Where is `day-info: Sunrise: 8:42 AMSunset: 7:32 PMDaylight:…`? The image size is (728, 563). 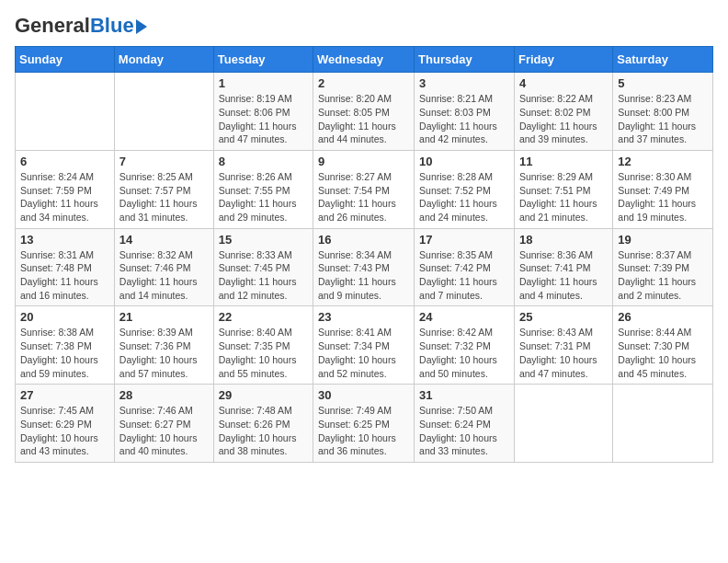 day-info: Sunrise: 8:42 AMSunset: 7:32 PMDaylight:… is located at coordinates (464, 353).